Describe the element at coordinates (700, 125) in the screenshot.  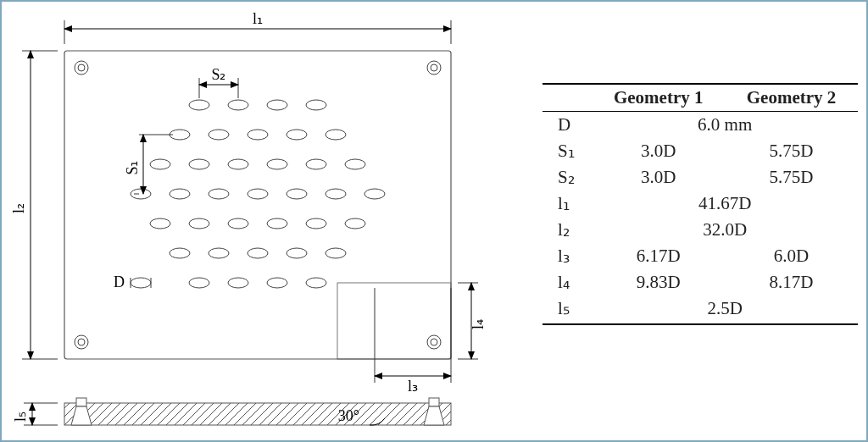
I see `table-row: D6.0 mm` at that location.